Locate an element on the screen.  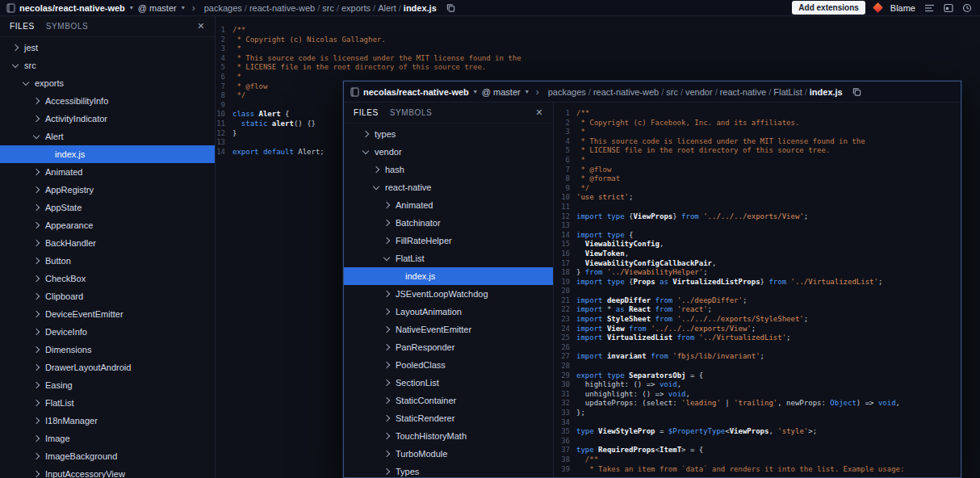
add-extensions-button: Add extensions is located at coordinates (828, 8).